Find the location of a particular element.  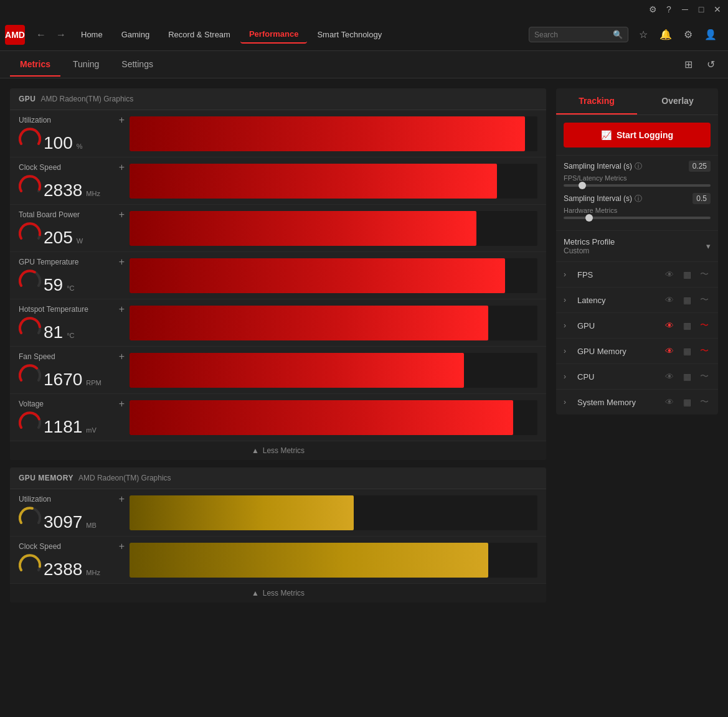

latency-eye-icon: 👁 is located at coordinates (669, 300).